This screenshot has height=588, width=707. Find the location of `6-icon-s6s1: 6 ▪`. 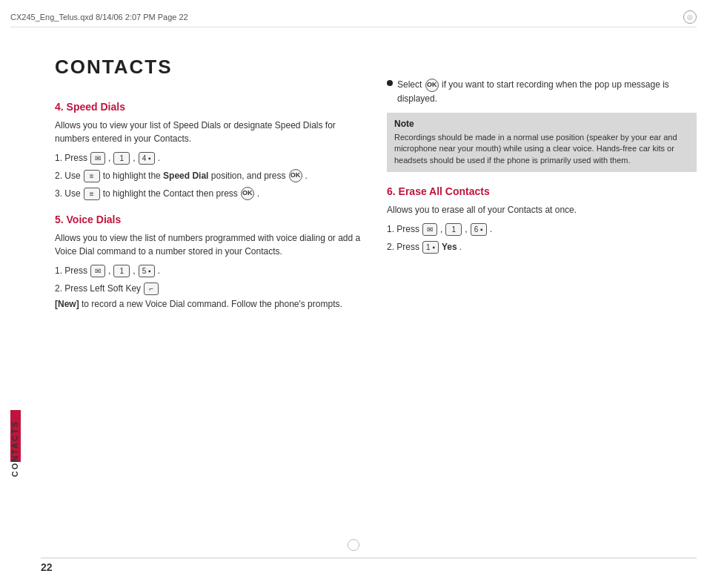

6-icon-s6s1: 6 ▪ is located at coordinates (479, 230).